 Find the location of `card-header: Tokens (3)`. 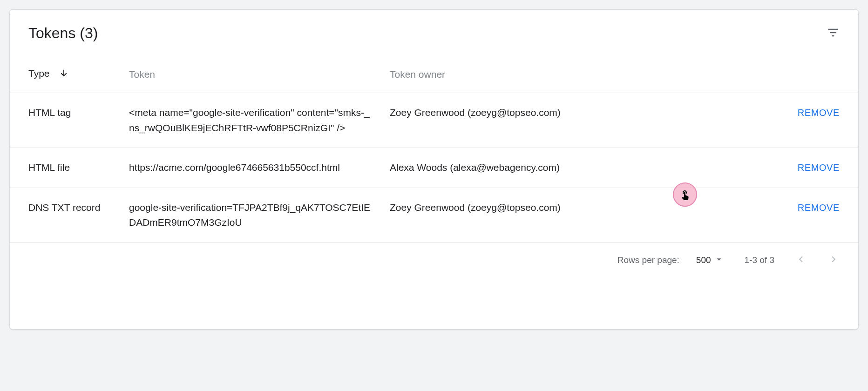

card-header: Tokens (3) is located at coordinates (434, 33).